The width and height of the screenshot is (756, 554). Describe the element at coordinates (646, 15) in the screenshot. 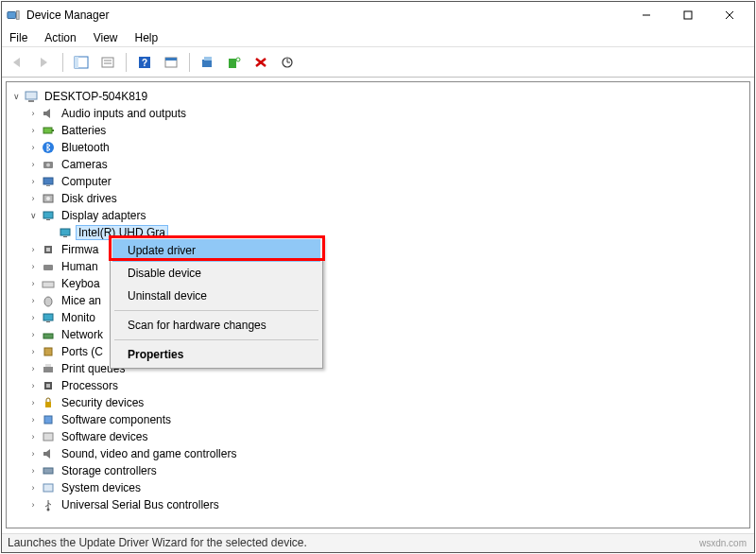

I see `minimize-button` at that location.